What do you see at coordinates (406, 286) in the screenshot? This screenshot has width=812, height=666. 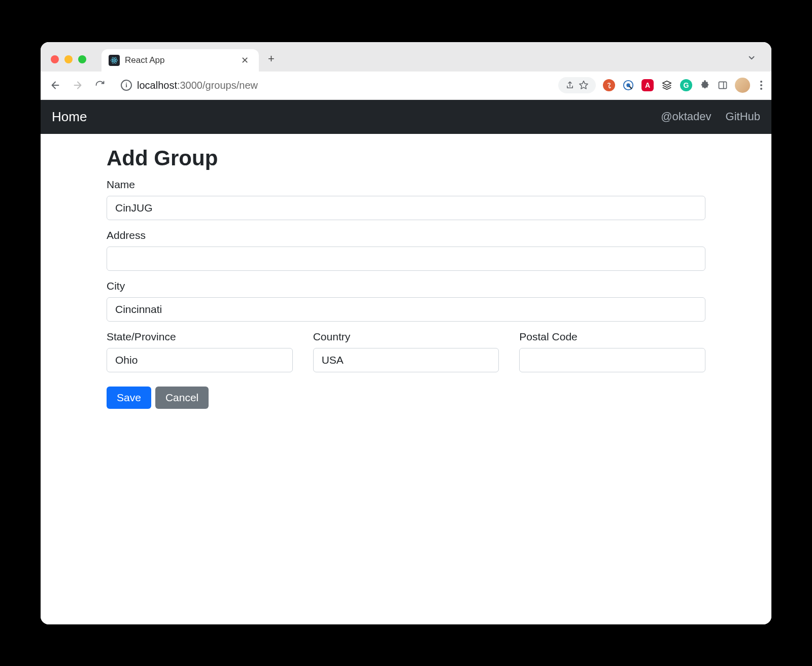 I see `city-label: City` at bounding box center [406, 286].